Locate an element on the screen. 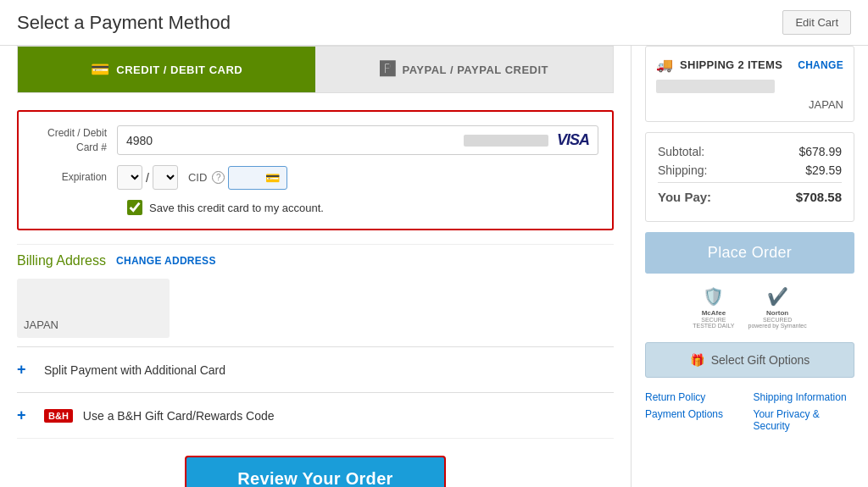 Image resolution: width=868 pixels, height=487 pixels. shipping-items-label: SHIPPING 2 ITEMS is located at coordinates (731, 64).